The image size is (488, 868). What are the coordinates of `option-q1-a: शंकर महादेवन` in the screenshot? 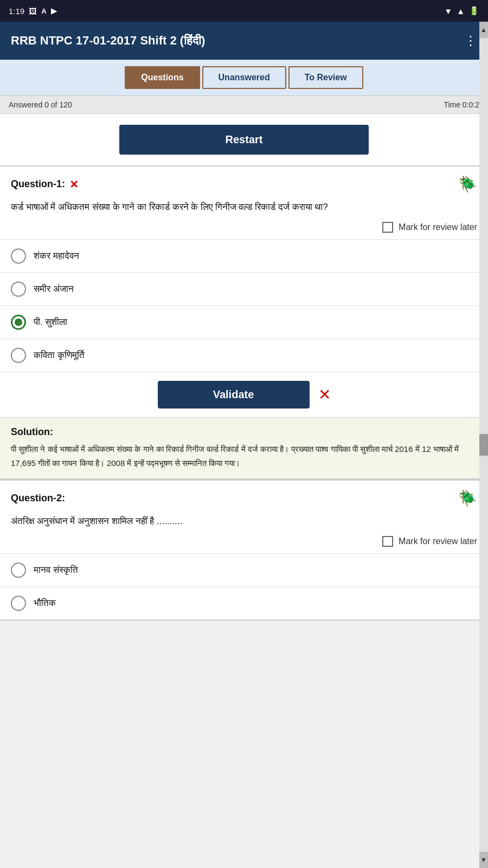 It's located at (244, 256).